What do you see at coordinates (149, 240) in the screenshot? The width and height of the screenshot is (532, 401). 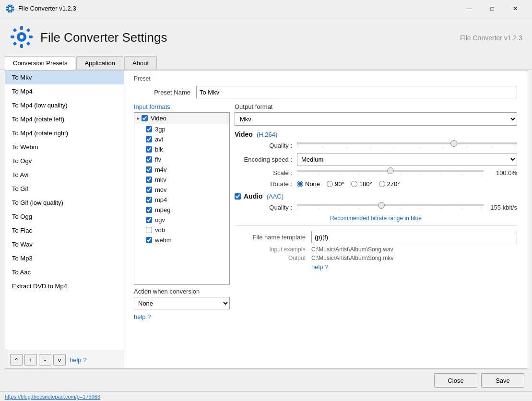 I see `checkbox-webm` at bounding box center [149, 240].